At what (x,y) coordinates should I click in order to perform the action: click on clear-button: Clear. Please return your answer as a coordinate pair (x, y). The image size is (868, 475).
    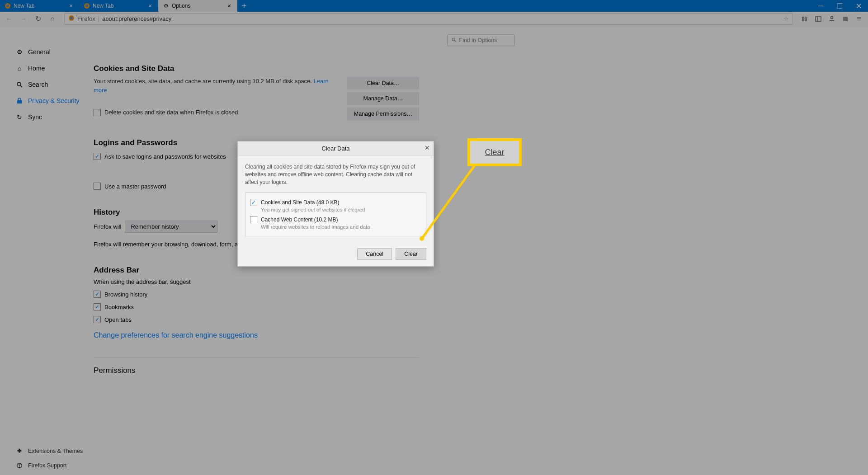
    Looking at the image, I should click on (411, 254).